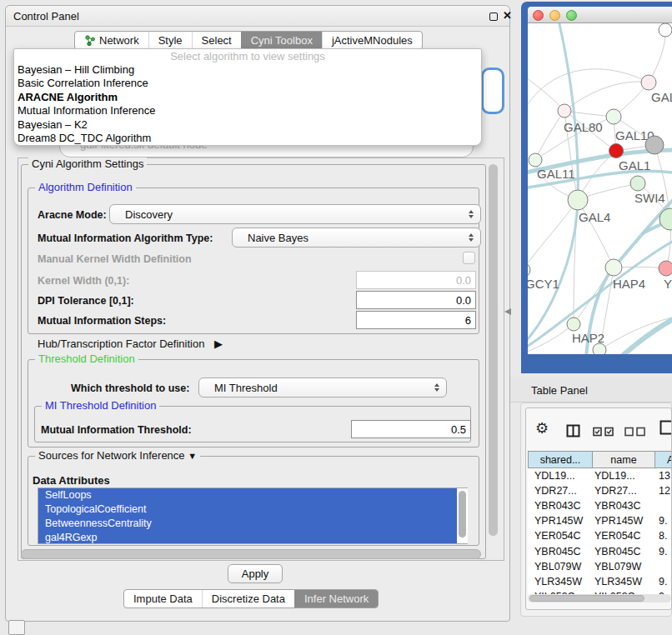 Image resolution: width=672 pixels, height=635 pixels. I want to click on algorithm-option-bayesian-k2: Bayesian – K2, so click(248, 125).